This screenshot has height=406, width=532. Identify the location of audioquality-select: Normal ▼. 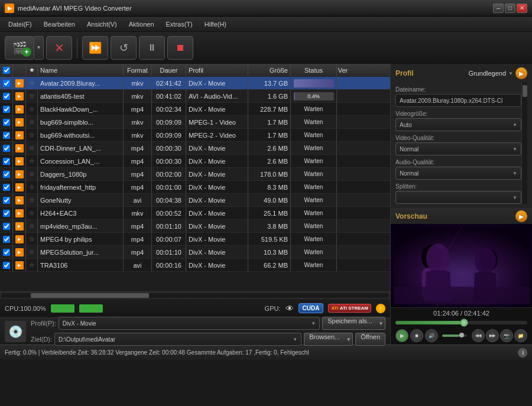
(459, 173).